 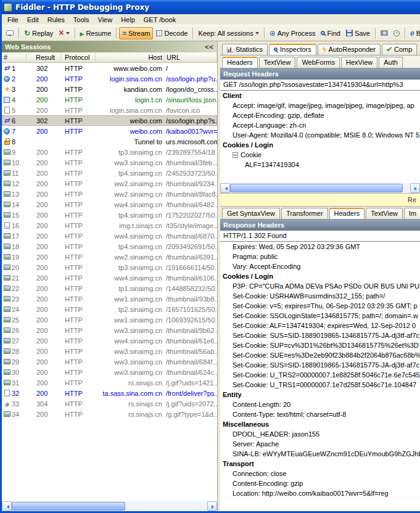 I want to click on header-item: Connection: close, so click(x=320, y=474).